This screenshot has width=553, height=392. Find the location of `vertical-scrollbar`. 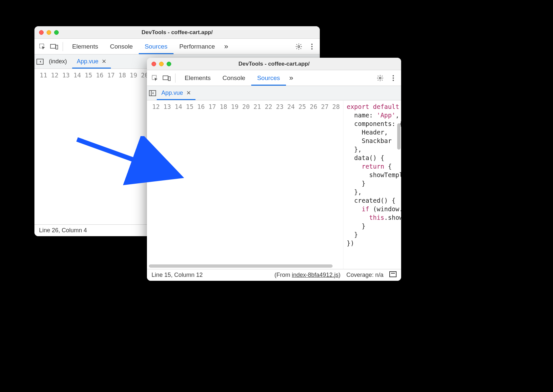

vertical-scrollbar is located at coordinates (399, 183).